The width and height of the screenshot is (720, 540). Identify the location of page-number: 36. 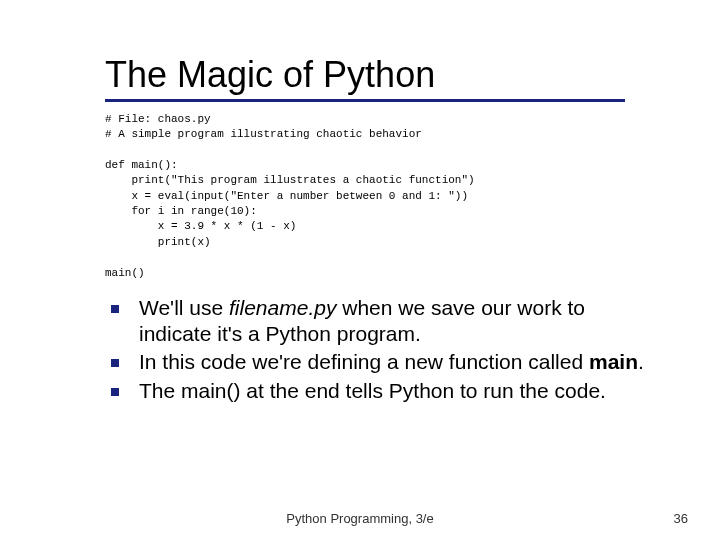
(681, 518).